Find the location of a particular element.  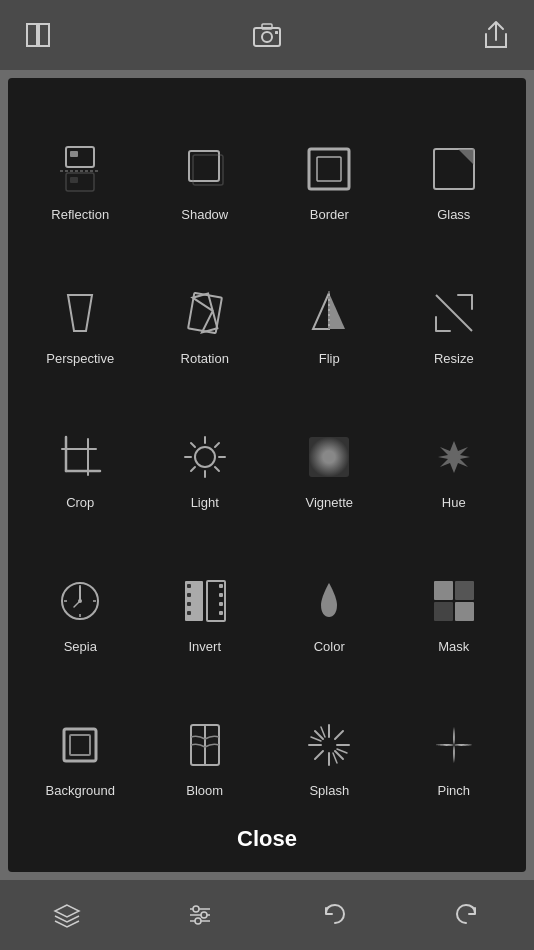

shadow-label: Shadow is located at coordinates (204, 214).